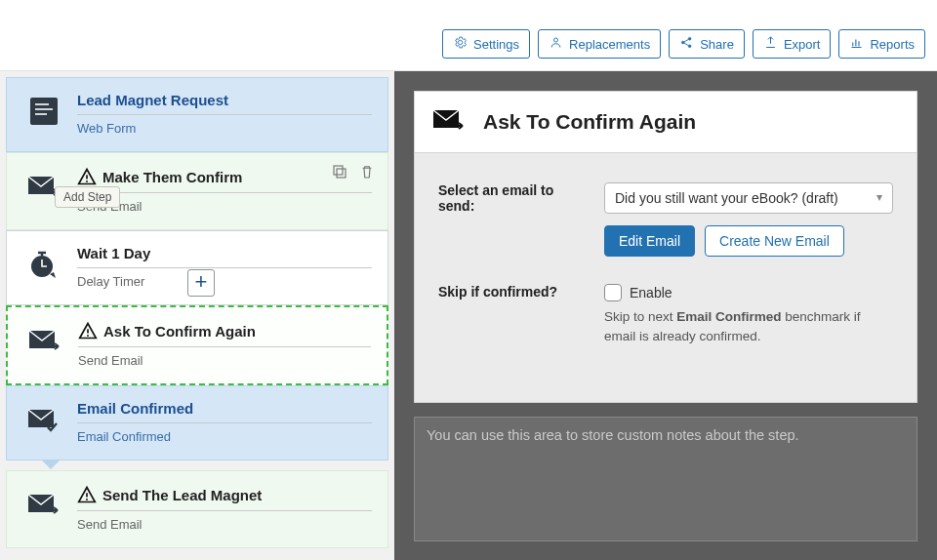 Image resolution: width=937 pixels, height=560 pixels. I want to click on step-subtitle: Email Confirmed, so click(224, 437).